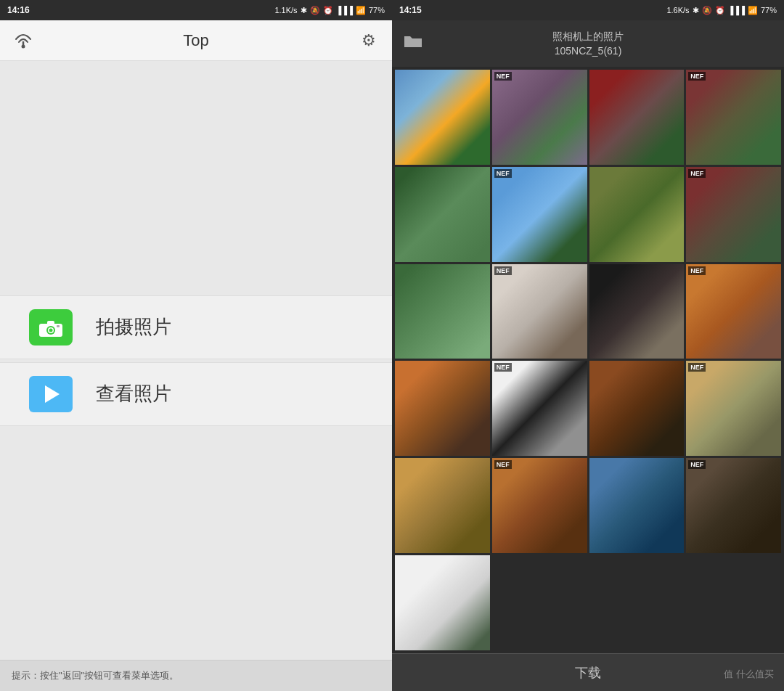 The height and width of the screenshot is (691, 784). Describe the element at coordinates (411, 10) in the screenshot. I see `time-right: 14:15` at that location.